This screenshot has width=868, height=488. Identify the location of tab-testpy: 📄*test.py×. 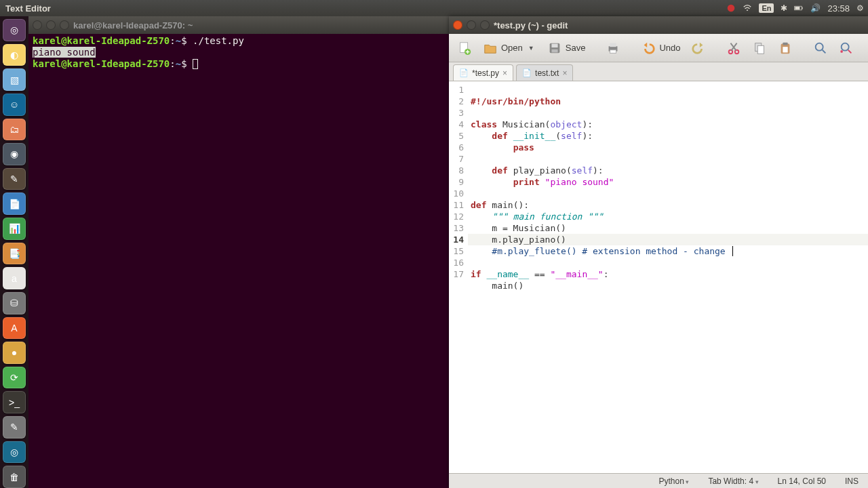
(483, 73).